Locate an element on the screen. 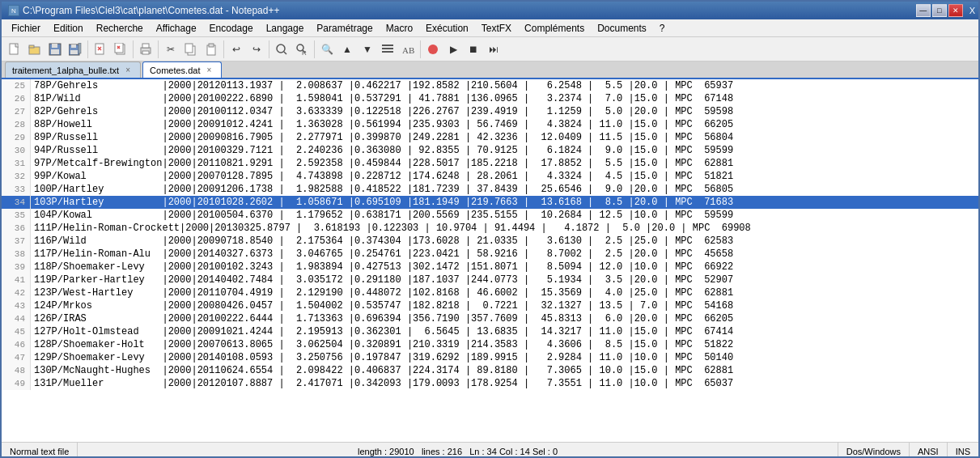 The image size is (980, 458). table-row: 45127P/Holt-Olmstead |2000|20091021.4244… is located at coordinates (490, 332).